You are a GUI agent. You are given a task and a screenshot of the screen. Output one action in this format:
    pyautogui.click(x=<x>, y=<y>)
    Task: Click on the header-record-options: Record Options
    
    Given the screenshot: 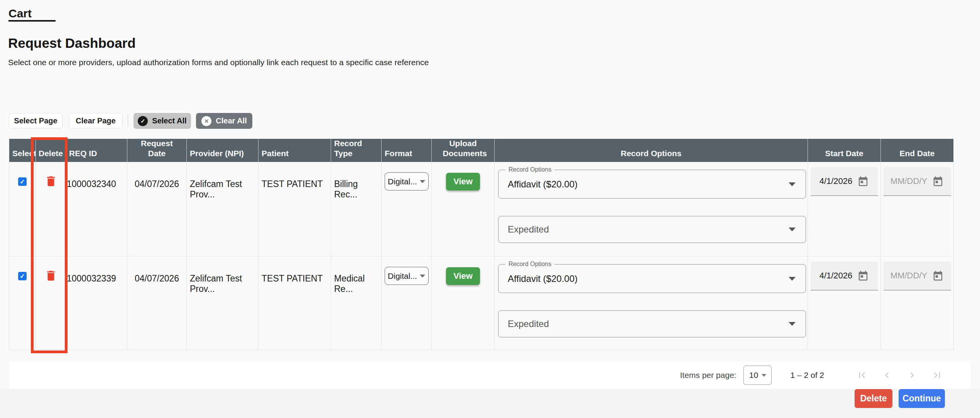 What is the action you would take?
    pyautogui.click(x=651, y=150)
    